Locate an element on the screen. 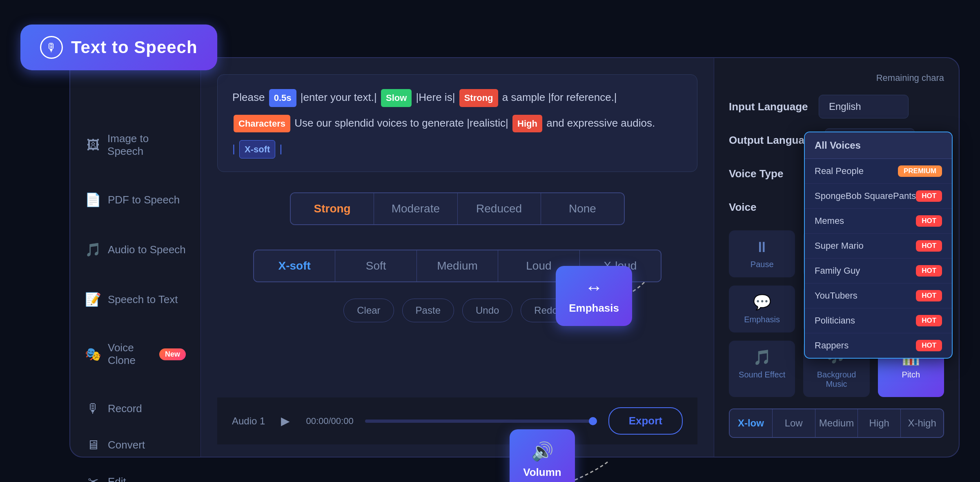 The height and width of the screenshot is (482, 980). edit-icon: ✂ is located at coordinates (93, 478).